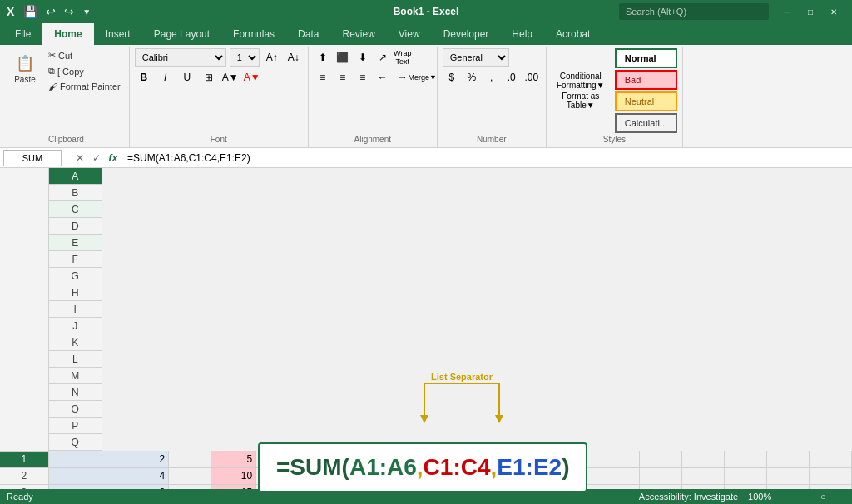  Describe the element at coordinates (572, 34) in the screenshot. I see `tab-acrobat: Acrobat` at that location.